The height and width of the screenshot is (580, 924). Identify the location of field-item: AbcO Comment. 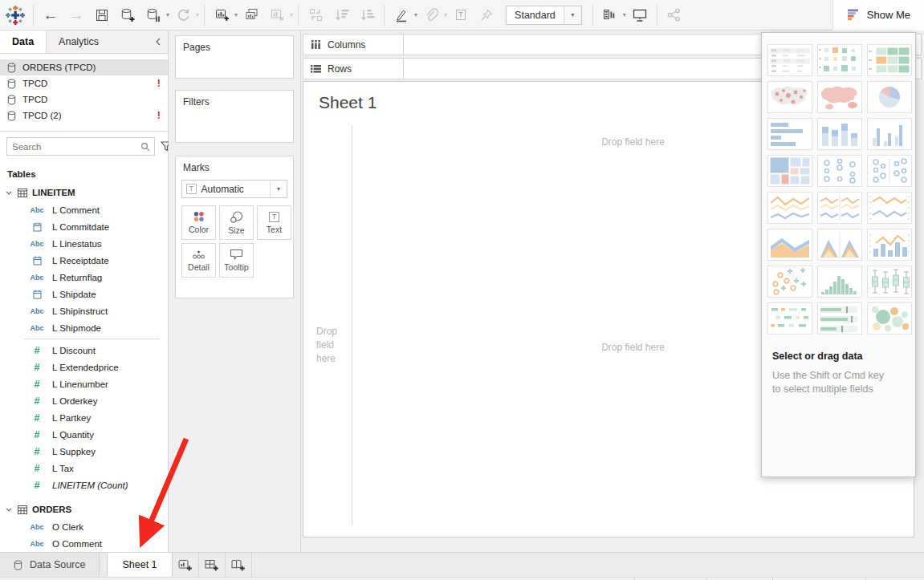
(83, 544).